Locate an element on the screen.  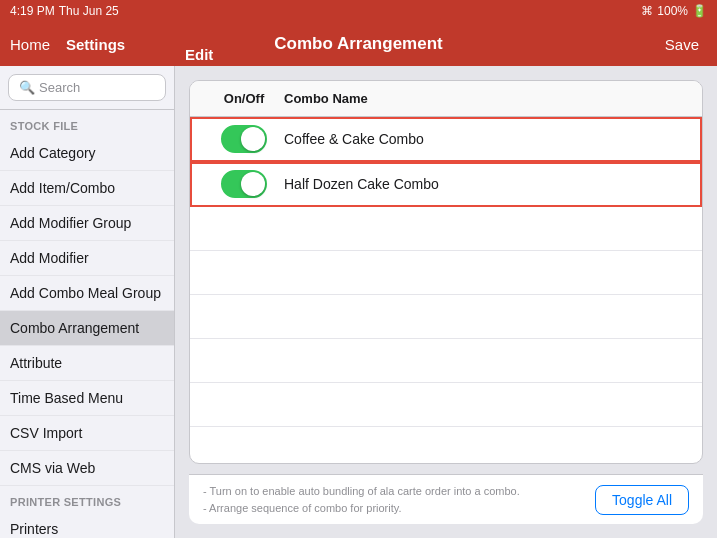
sidebar-item: Add Modifier Group is located at coordinates (87, 224).